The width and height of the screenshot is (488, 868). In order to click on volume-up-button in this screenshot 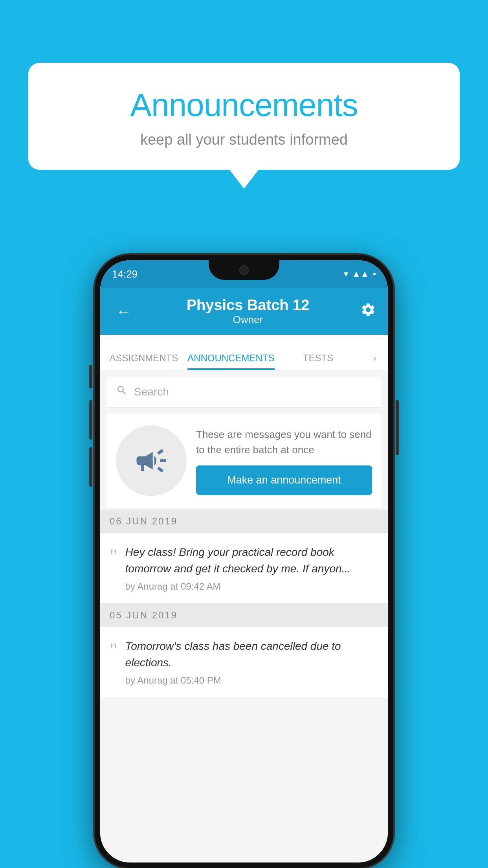, I will do `click(91, 420)`.